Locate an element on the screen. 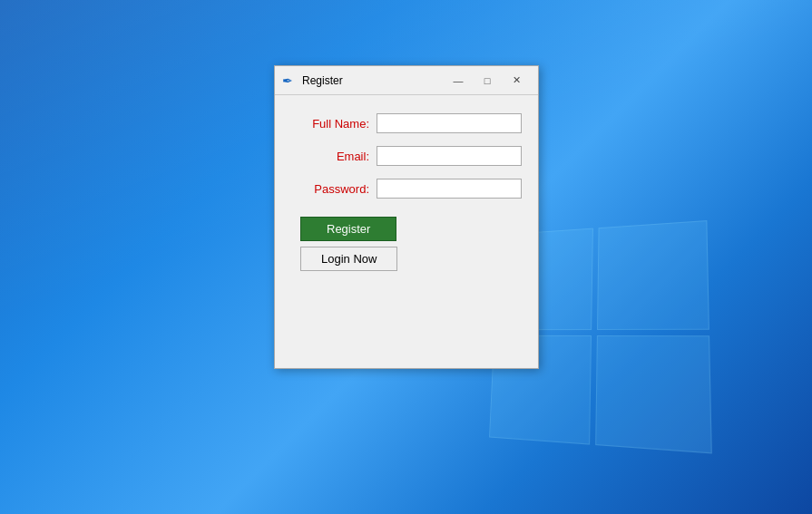 This screenshot has height=514, width=812. register-button: Register is located at coordinates (348, 228).